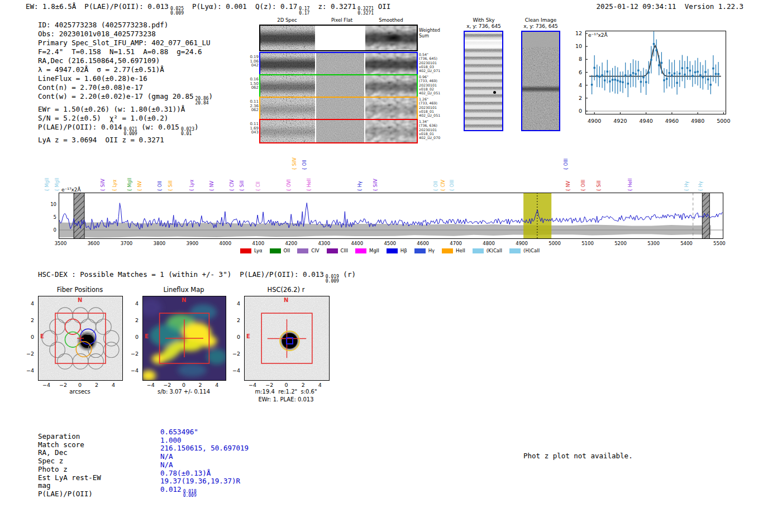  What do you see at coordinates (344, 251) in the screenshot?
I see `legend-label: CIII` at bounding box center [344, 251].